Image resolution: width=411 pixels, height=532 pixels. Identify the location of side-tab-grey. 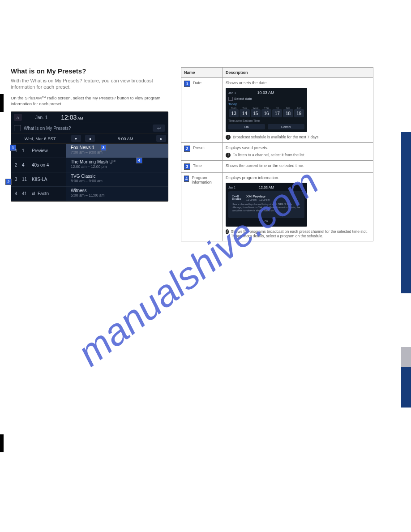
(406, 357).